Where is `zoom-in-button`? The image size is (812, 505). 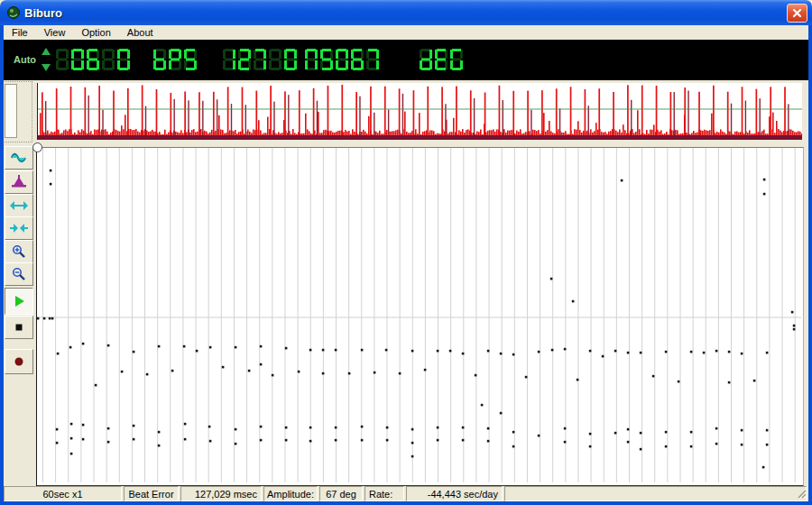 zoom-in-button is located at coordinates (19, 252).